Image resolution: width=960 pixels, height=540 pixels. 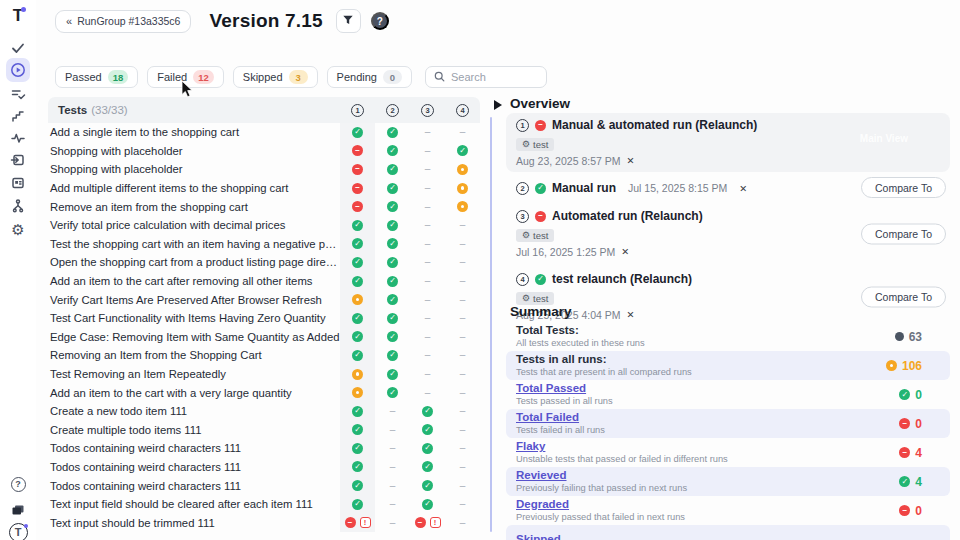 I want to click on run-tag: ⚙test, so click(x=535, y=236).